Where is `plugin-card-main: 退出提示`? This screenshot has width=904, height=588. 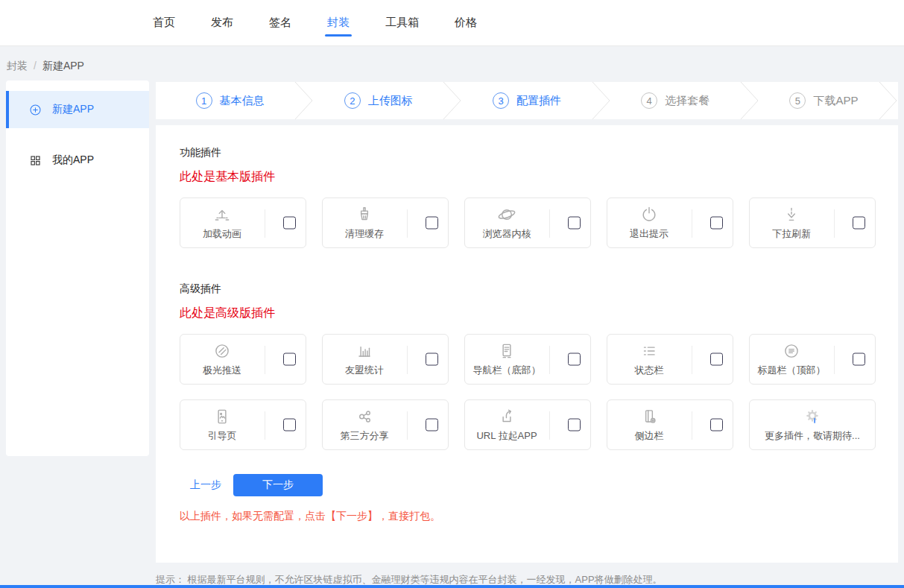 plugin-card-main: 退出提示 is located at coordinates (649, 223).